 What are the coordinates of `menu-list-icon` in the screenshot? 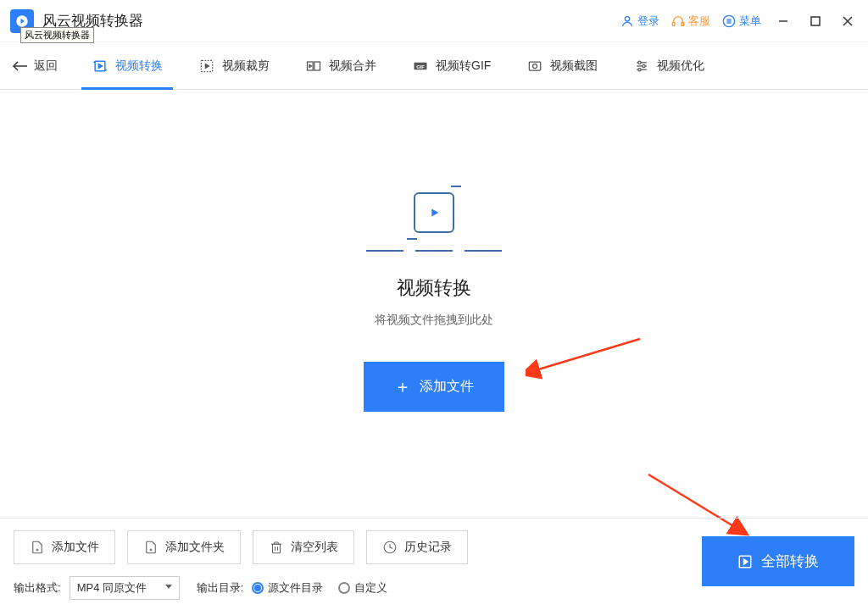 It's located at (729, 21).